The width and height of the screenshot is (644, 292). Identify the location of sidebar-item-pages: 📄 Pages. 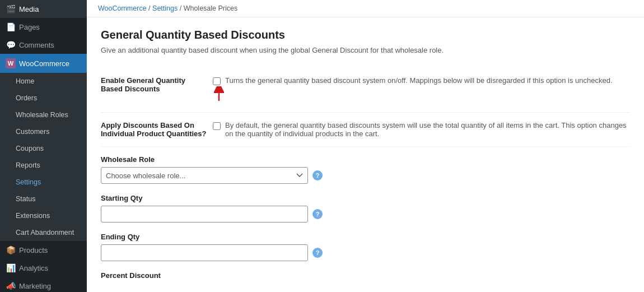
(44, 27).